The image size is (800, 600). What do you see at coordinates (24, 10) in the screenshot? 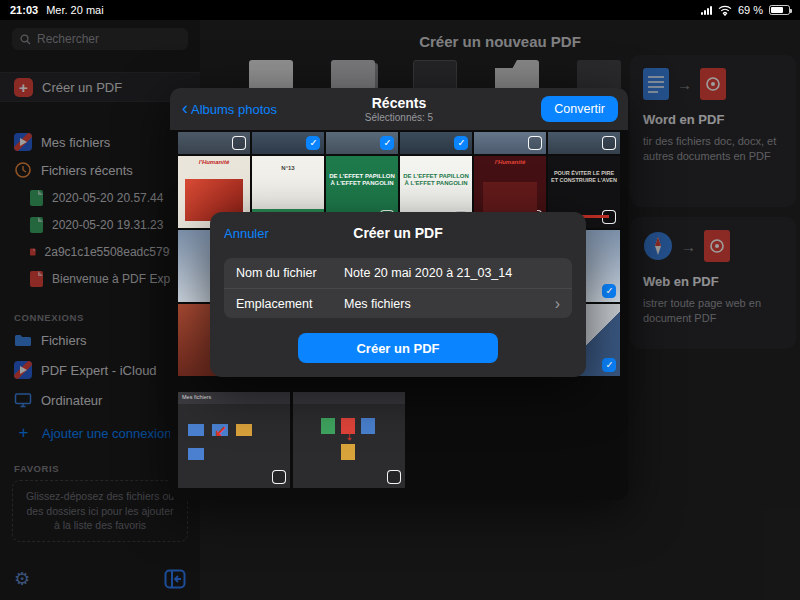
I see `clock: 21:03` at bounding box center [24, 10].